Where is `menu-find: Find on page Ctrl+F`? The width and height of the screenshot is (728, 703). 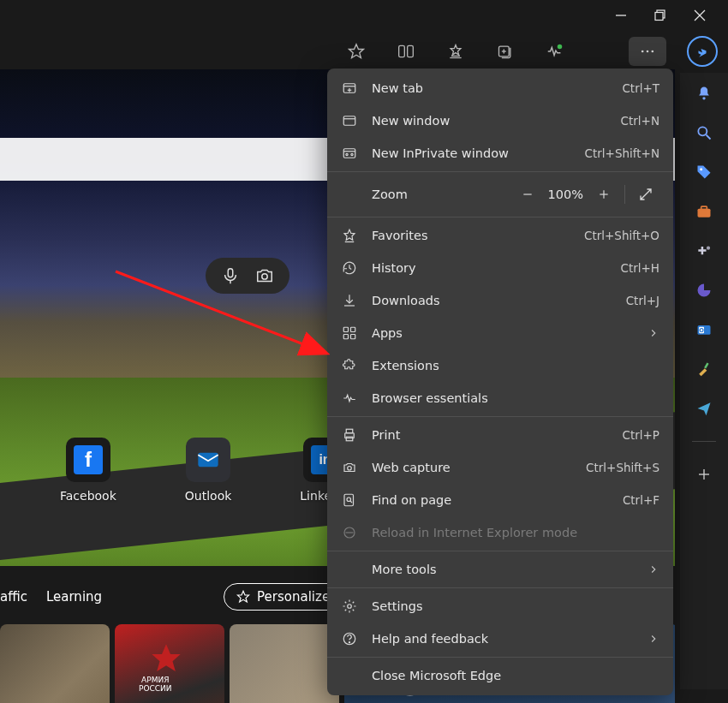
menu-find: Find on page Ctrl+F is located at coordinates (500, 500).